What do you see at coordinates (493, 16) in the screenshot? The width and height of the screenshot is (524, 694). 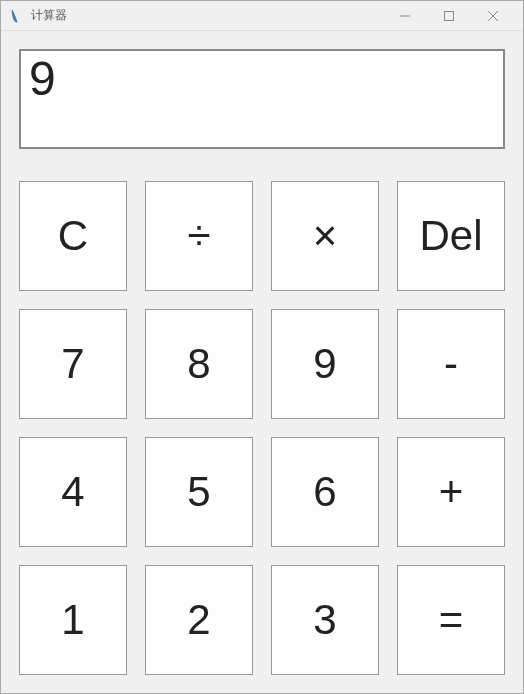 I see `close-button` at bounding box center [493, 16].